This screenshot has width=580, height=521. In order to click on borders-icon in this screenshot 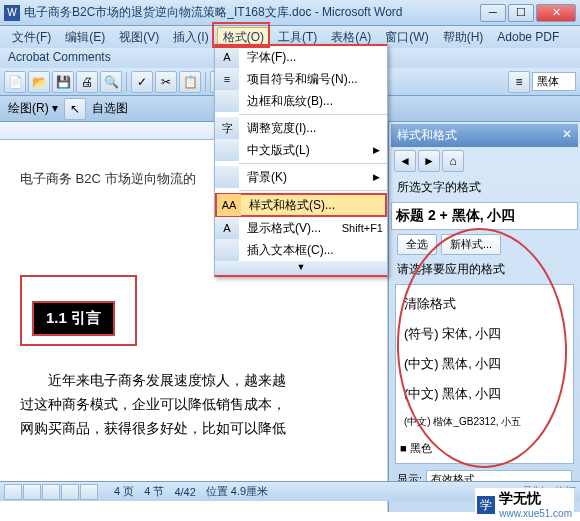, I will do `click(227, 101)`.